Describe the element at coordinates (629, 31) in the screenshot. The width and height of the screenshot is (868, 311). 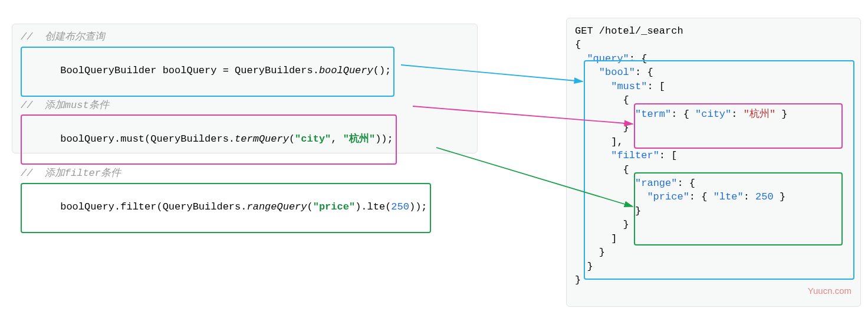
I see `code-text: GET /hotel/_search` at that location.